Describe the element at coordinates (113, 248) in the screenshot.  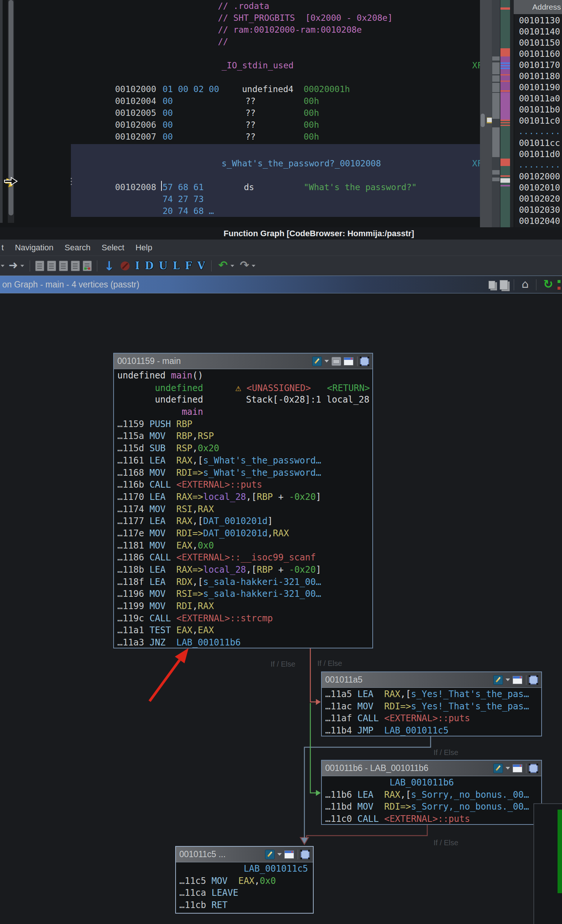
I see `menu-item-select: Select` at that location.